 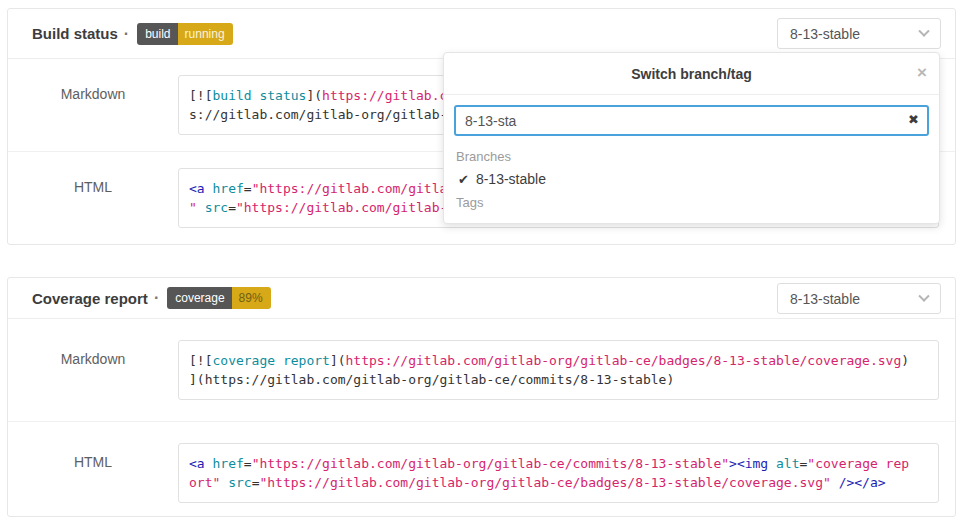 What do you see at coordinates (184, 34) in the screenshot?
I see `build-status-badge: build running` at bounding box center [184, 34].